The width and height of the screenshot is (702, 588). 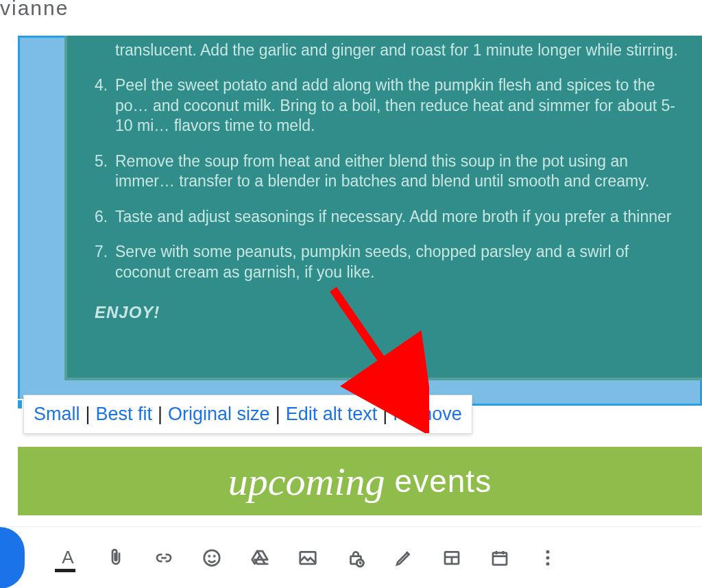 What do you see at coordinates (428, 414) in the screenshot?
I see `image-remove: Remove` at bounding box center [428, 414].